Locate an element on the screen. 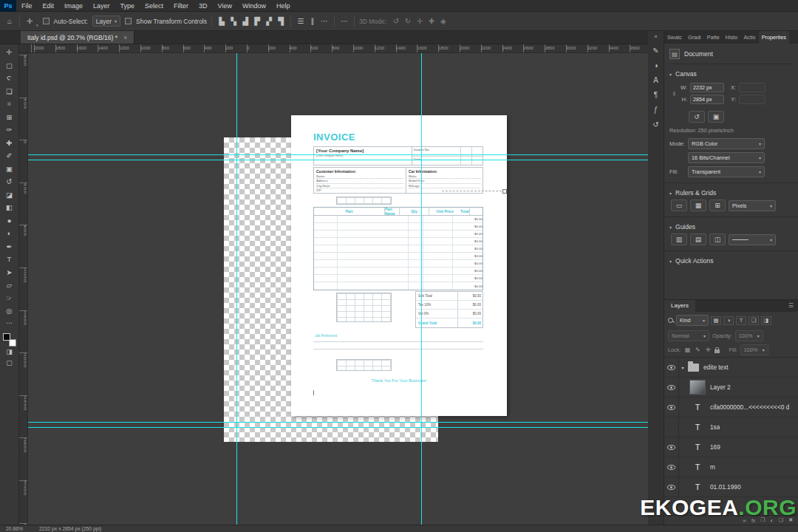 This screenshot has height=532, width=798. fill-dropdown: 100% ▾ is located at coordinates (754, 350).